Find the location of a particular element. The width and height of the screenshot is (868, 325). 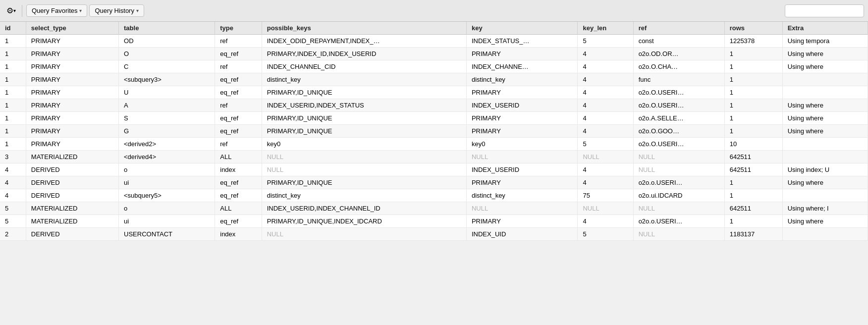

table-row: 4DERIVEDuieq_refPRIMARY,ID_UNIQUEPRIMARY… is located at coordinates (434, 183).